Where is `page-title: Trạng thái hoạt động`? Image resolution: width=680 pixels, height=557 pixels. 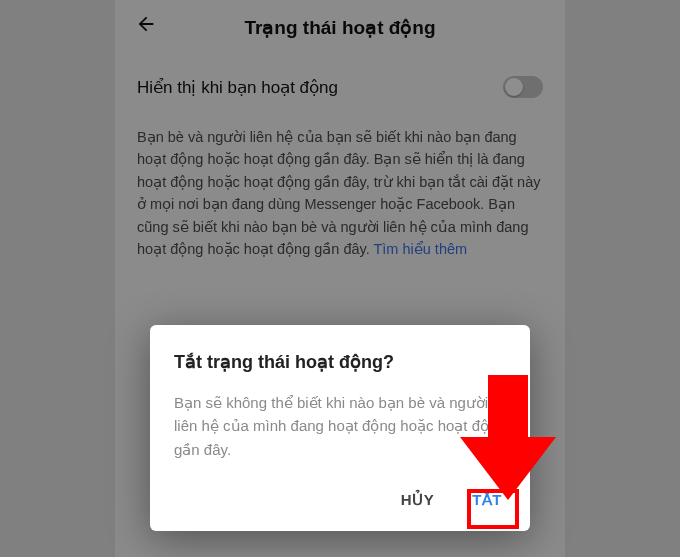
page-title: Trạng thái hoạt động is located at coordinates (340, 28).